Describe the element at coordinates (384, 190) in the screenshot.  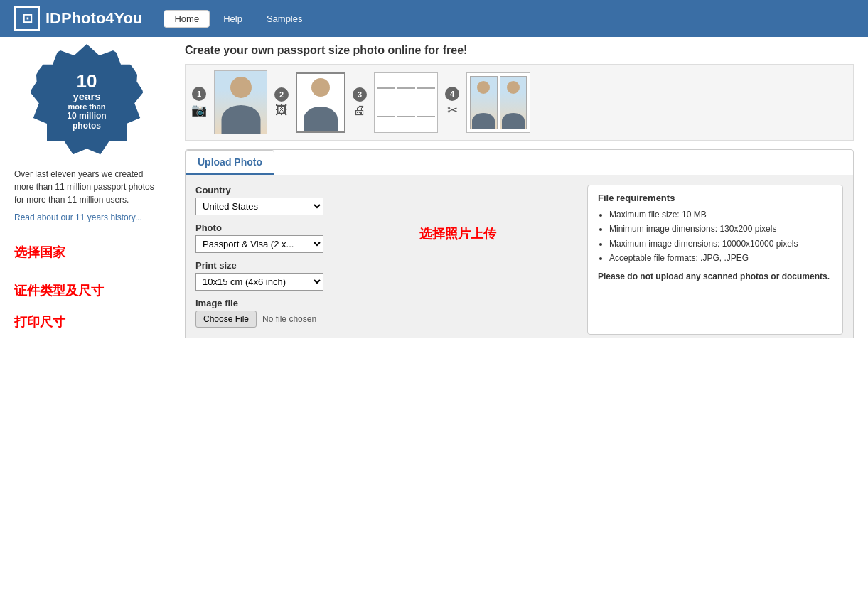
I see `country-label: Country` at that location.